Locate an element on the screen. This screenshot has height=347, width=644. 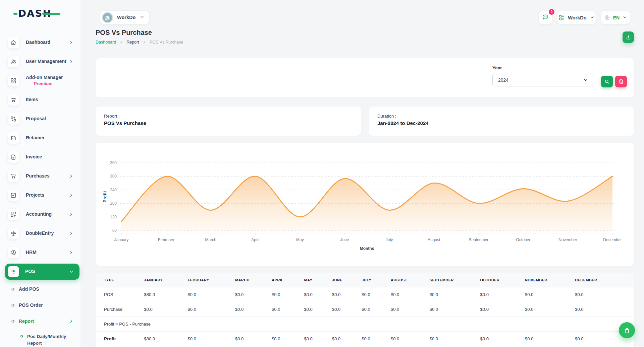
gridplus-icon is located at coordinates (13, 214).